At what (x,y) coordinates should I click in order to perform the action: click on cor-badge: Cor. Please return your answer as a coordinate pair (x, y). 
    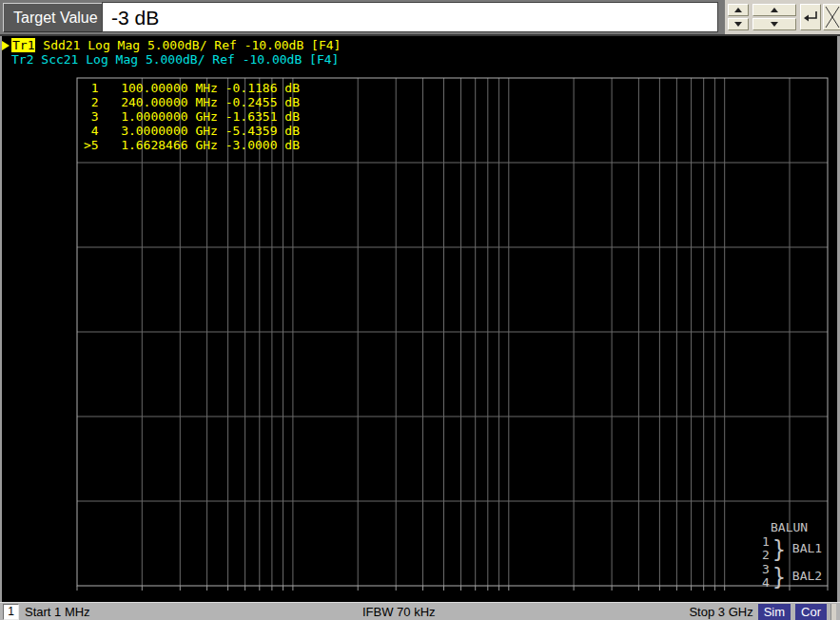
    Looking at the image, I should click on (811, 612).